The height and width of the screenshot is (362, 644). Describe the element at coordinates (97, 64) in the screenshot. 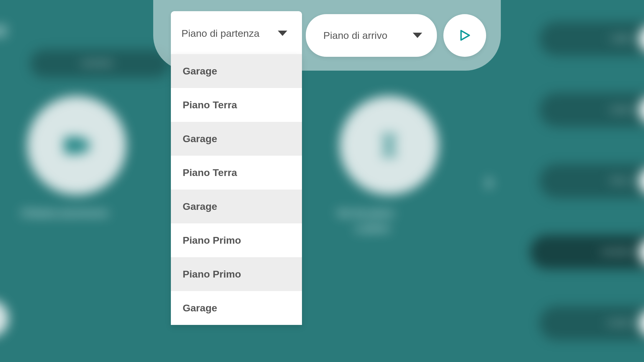

I see `bg-header-pill-label: ASCENSORE` at that location.